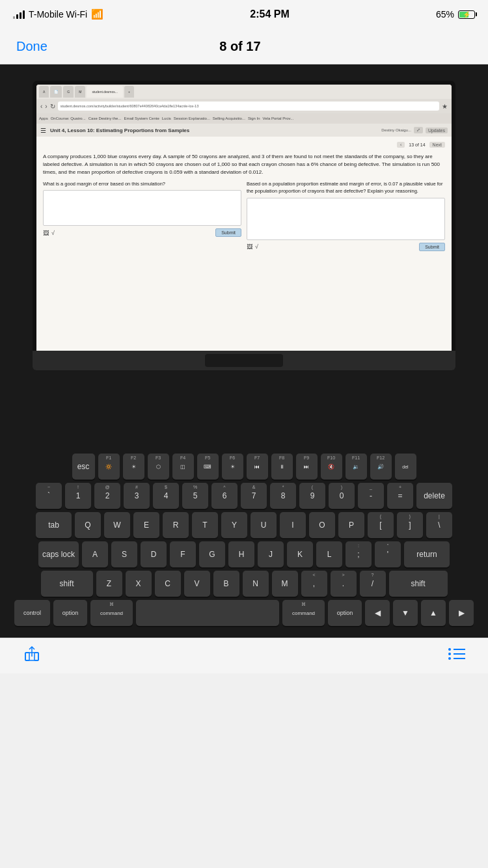 The width and height of the screenshot is (488, 868). What do you see at coordinates (95, 554) in the screenshot?
I see `key-a: A` at bounding box center [95, 554].